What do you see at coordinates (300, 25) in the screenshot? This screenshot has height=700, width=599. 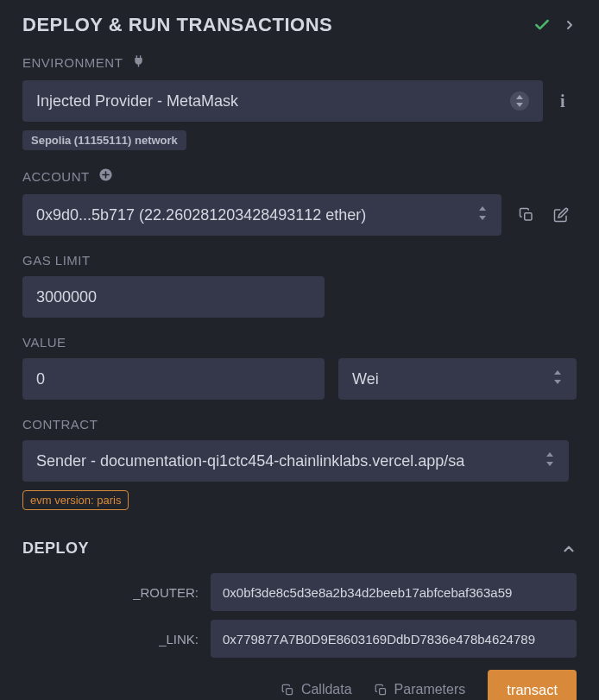 I see `panel-header: DEPLOY & RUN TRANSACTIONS` at bounding box center [300, 25].